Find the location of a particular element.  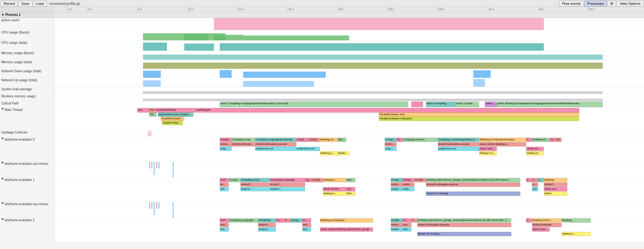

critical-path-span-5: action... is located at coordinates (491, 105).